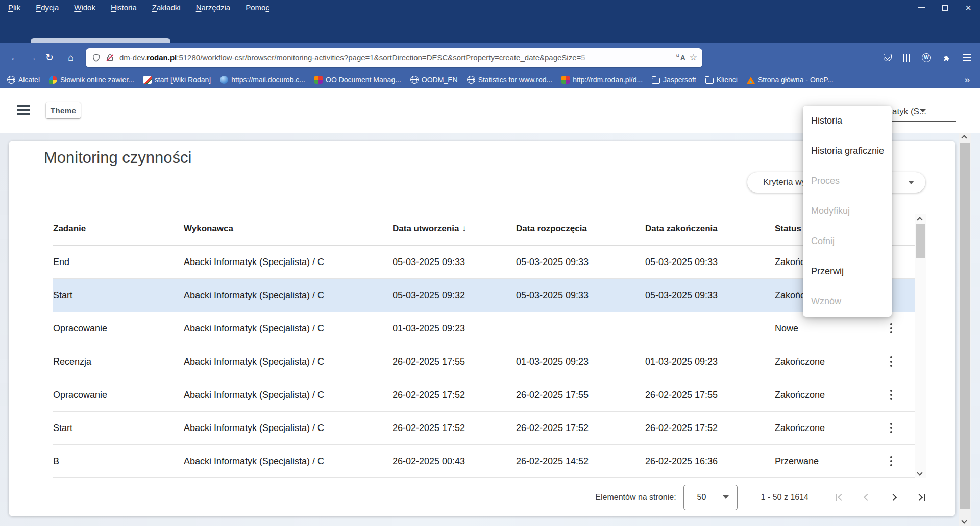 Image resolution: width=980 pixels, height=526 pixels. What do you see at coordinates (926, 58) in the screenshot?
I see `wikipedia-extension-icon: W` at bounding box center [926, 58].